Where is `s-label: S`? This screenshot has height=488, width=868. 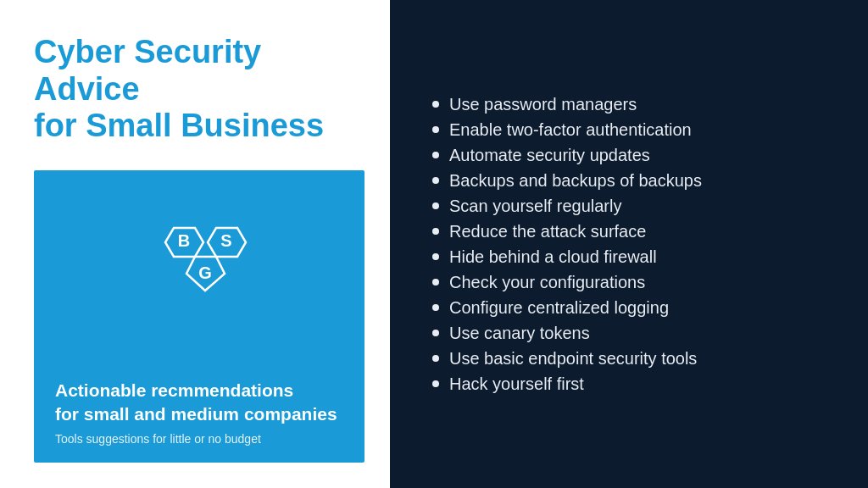
s-label: S is located at coordinates (225, 241).